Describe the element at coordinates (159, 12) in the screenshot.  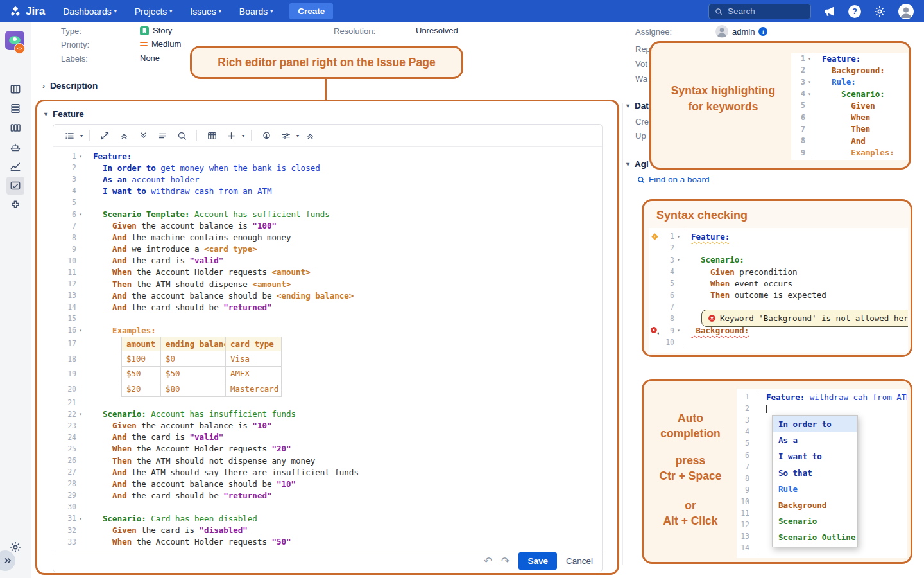
I see `nav-menus: Dashboards▾Projects▾Issues▾Boards▾` at that location.